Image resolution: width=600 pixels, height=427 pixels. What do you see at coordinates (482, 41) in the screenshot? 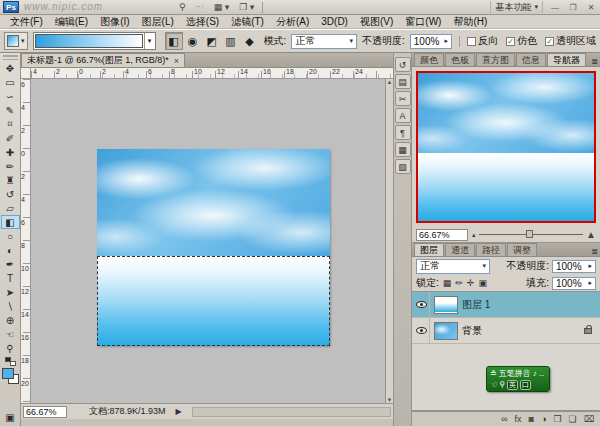
I see `reverse-checkbox: 反向` at bounding box center [482, 41].